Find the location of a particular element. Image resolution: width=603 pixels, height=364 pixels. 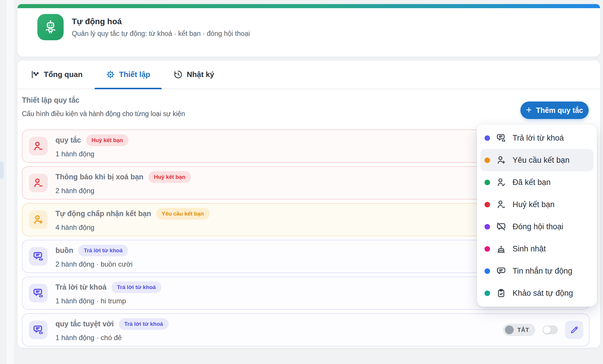

tab: Nhật ký is located at coordinates (194, 75).